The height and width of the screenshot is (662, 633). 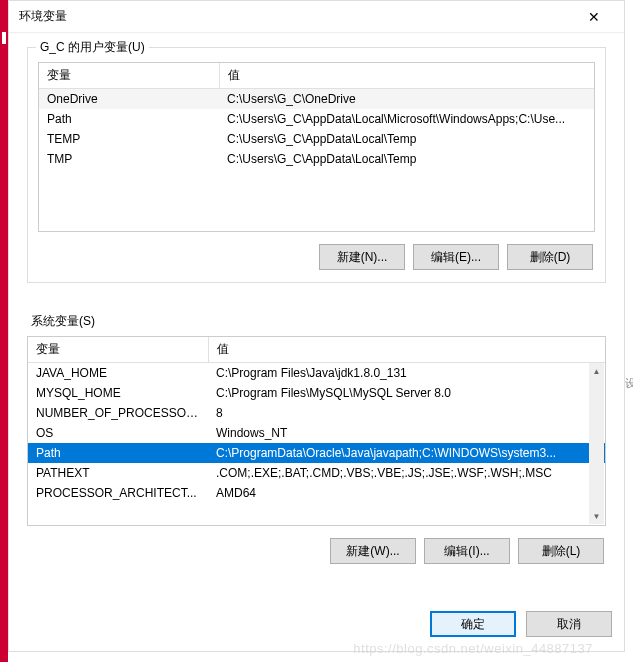 What do you see at coordinates (316, 116) in the screenshot?
I see `user-vars-table: 变量 值 OneDriveC:\Users\G_C\OneDrivePathC:…` at bounding box center [316, 116].